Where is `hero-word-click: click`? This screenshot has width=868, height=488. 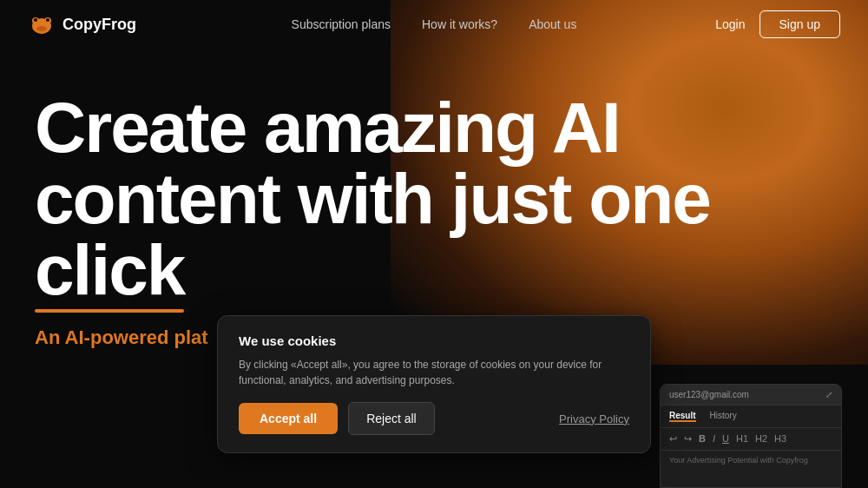 hero-word-click: click is located at coordinates (109, 270).